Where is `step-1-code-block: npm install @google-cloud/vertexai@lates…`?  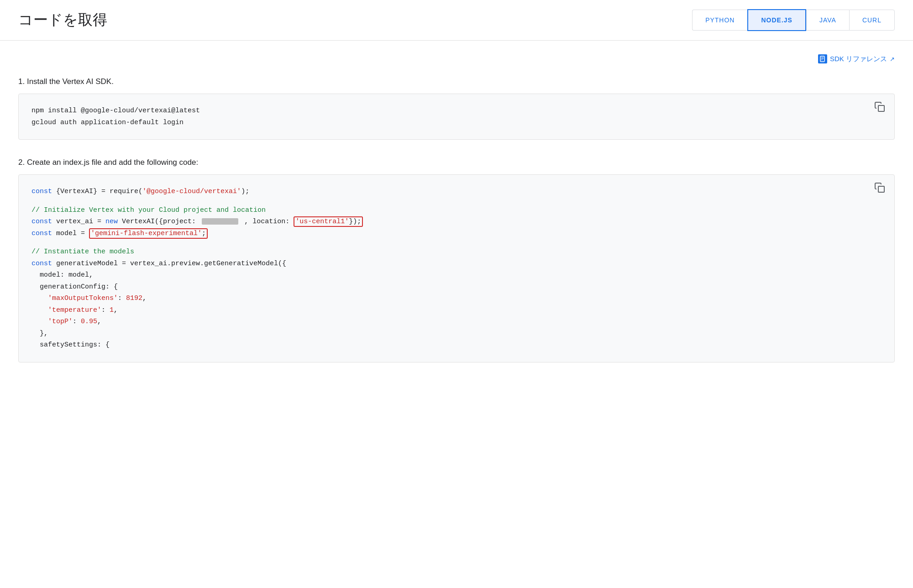 step-1-code-block: npm install @google-cloud/vertexai@lates… is located at coordinates (456, 117).